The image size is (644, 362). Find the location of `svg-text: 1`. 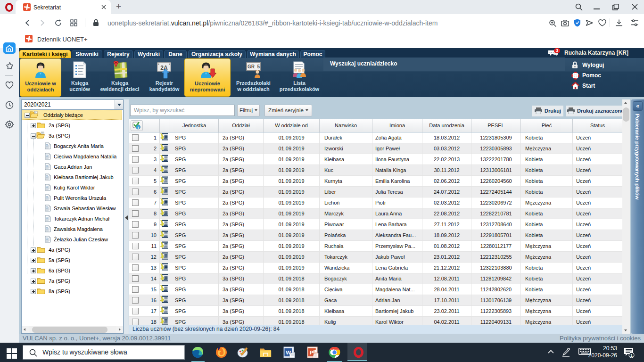

svg-text: 1 is located at coordinates (632, 355).